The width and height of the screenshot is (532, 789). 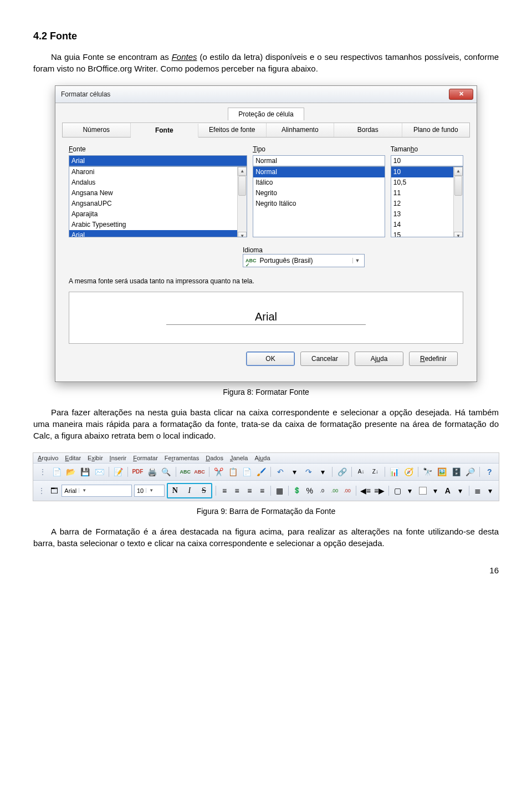 I want to click on list-item: Negrito, so click(x=319, y=193).